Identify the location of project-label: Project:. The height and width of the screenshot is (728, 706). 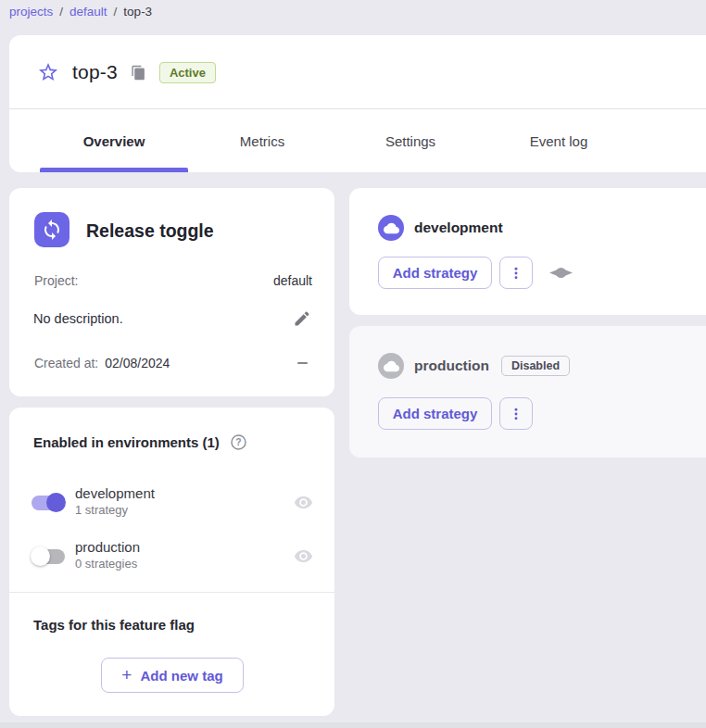
(56, 281).